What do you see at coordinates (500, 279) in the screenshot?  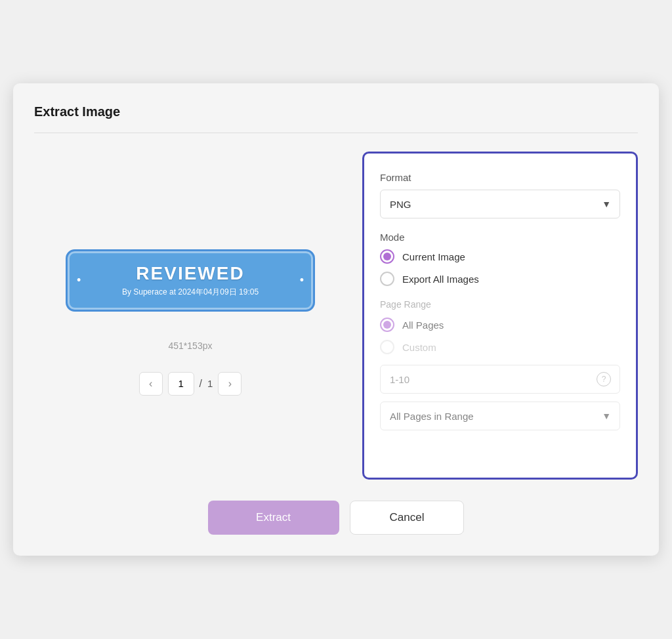 I see `mode-export-all: Export All Images` at bounding box center [500, 279].